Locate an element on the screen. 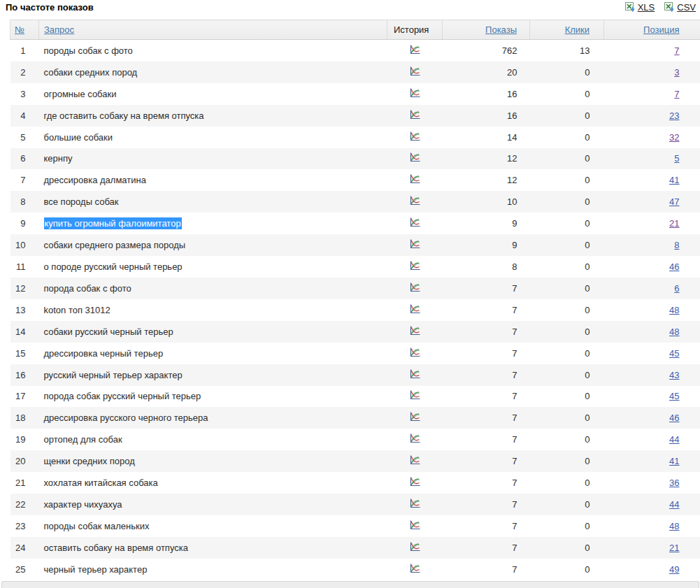 The image size is (700, 588). table-row: 13koton топ 31012 7048 is located at coordinates (355, 310).